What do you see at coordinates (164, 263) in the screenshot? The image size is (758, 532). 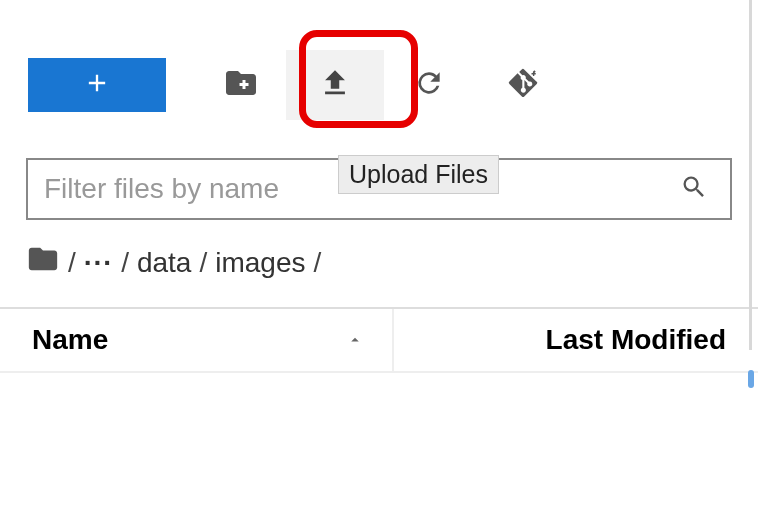 I see `breadcrumb-seg-data: data` at bounding box center [164, 263].